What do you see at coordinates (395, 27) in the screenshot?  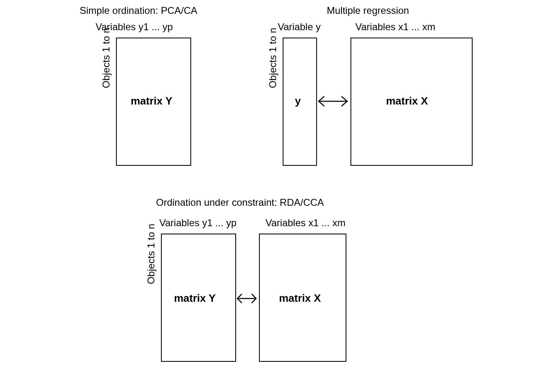 I see `panel2-x-cols-label: Variables x1 ... xm` at bounding box center [395, 27].